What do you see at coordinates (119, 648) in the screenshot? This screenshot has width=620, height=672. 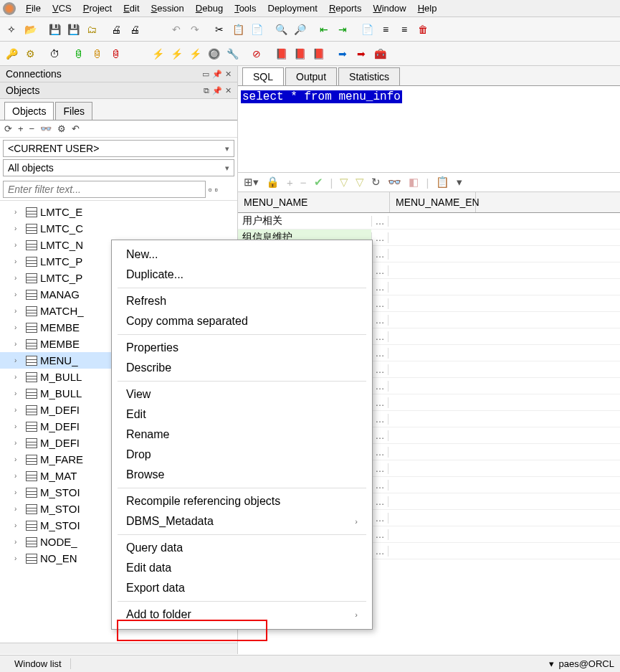 I see `tree-hscroll` at bounding box center [119, 648].